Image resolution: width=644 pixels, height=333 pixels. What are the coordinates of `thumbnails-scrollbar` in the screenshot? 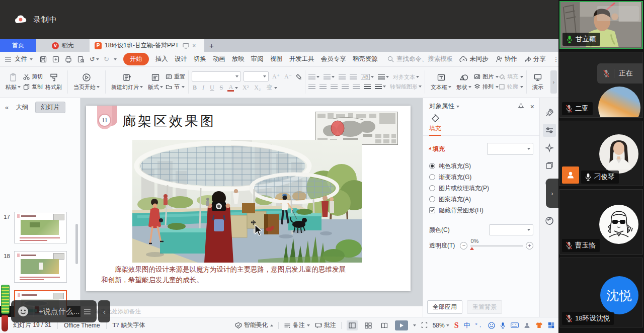 It's located at (76, 244).